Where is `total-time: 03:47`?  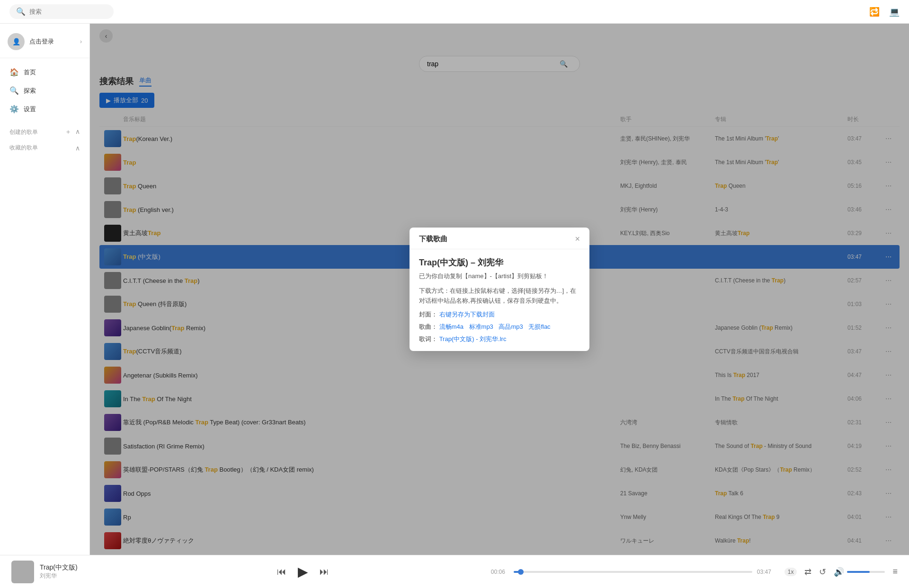 total-time: 03:47 is located at coordinates (766, 572).